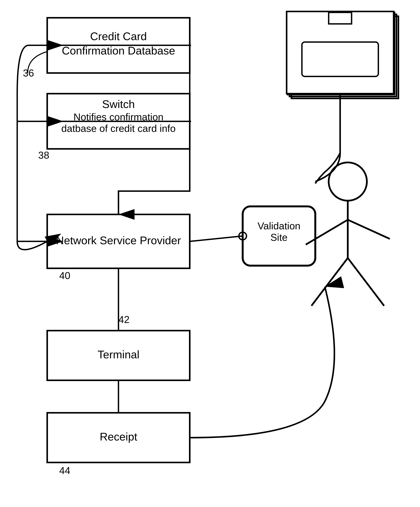  What do you see at coordinates (279, 226) in the screenshot?
I see `validation-site-label1: Validation` at bounding box center [279, 226].